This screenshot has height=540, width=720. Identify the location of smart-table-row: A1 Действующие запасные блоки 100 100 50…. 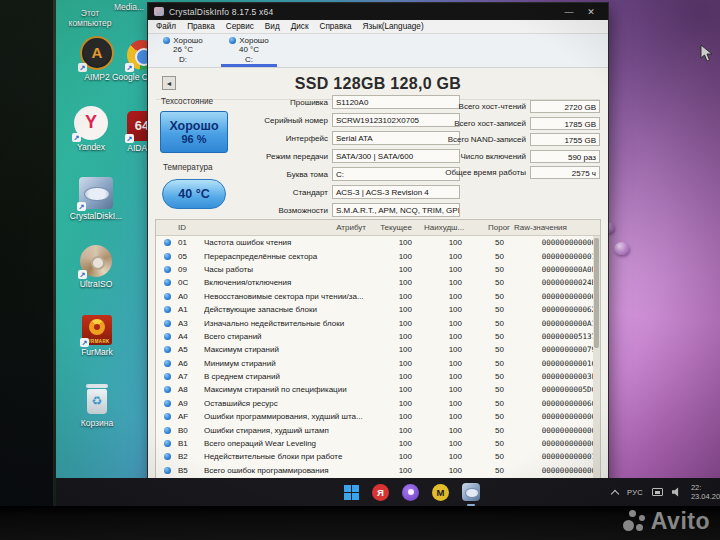
(378, 310).